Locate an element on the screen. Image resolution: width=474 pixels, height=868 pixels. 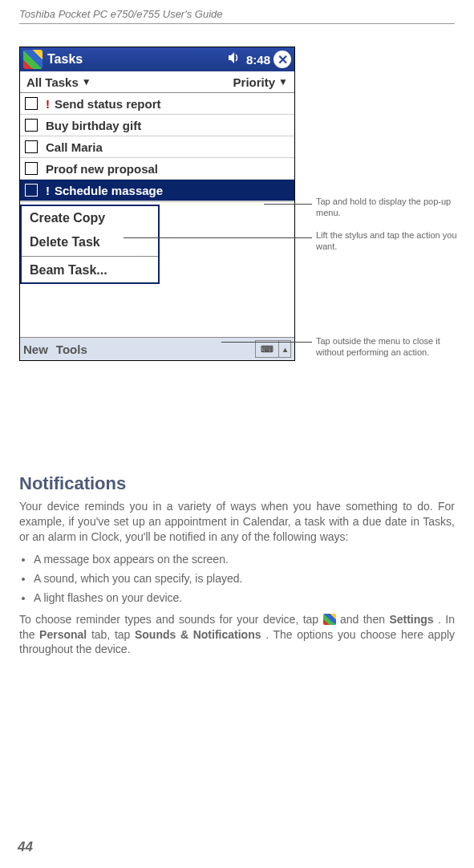
volume-icon is located at coordinates (233, 59).